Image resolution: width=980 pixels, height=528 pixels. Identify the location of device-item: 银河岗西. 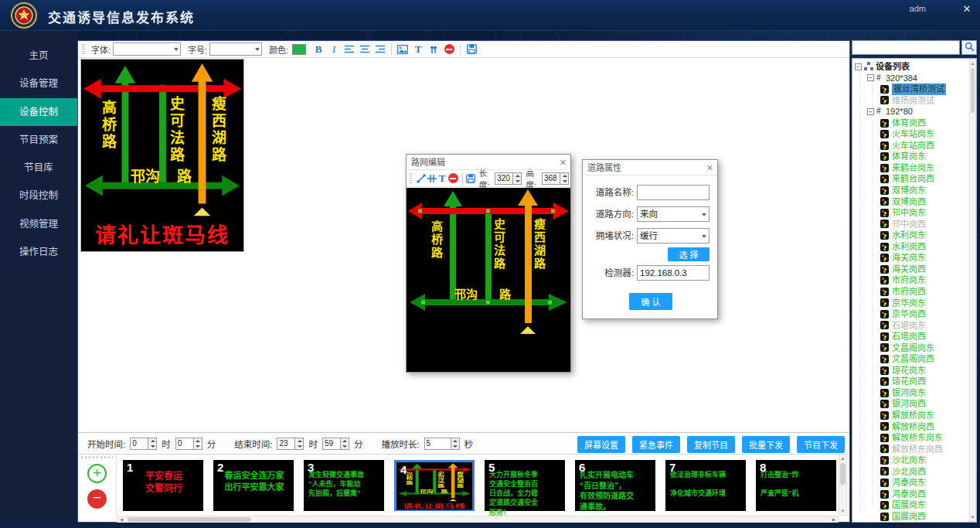
(914, 404).